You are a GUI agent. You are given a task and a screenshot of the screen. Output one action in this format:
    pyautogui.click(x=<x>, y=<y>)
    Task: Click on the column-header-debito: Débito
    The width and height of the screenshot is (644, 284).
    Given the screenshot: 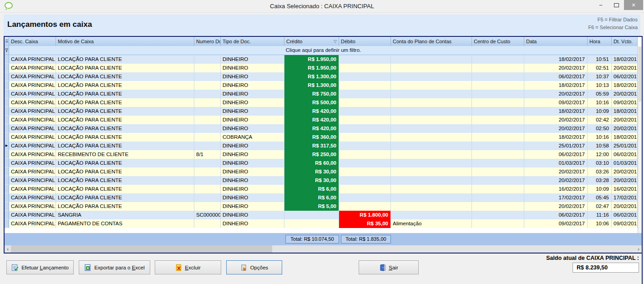 What is the action you would take?
    pyautogui.click(x=365, y=41)
    